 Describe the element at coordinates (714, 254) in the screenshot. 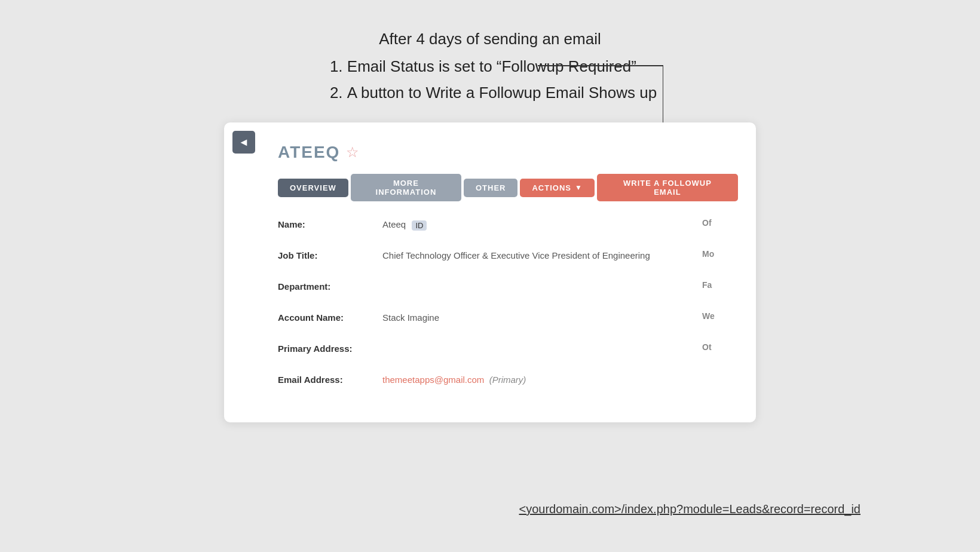

I see `field-right-job-title: Mo` at that location.